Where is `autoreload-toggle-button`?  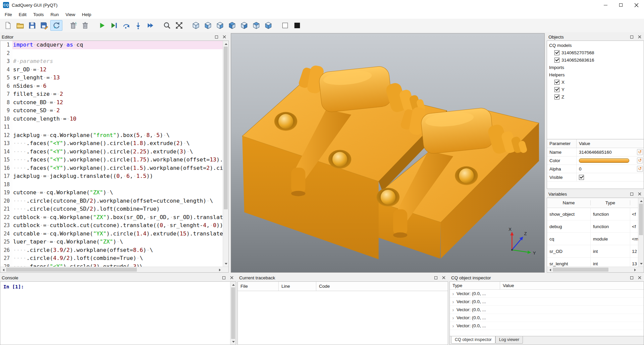
autoreload-toggle-button is located at coordinates (56, 25).